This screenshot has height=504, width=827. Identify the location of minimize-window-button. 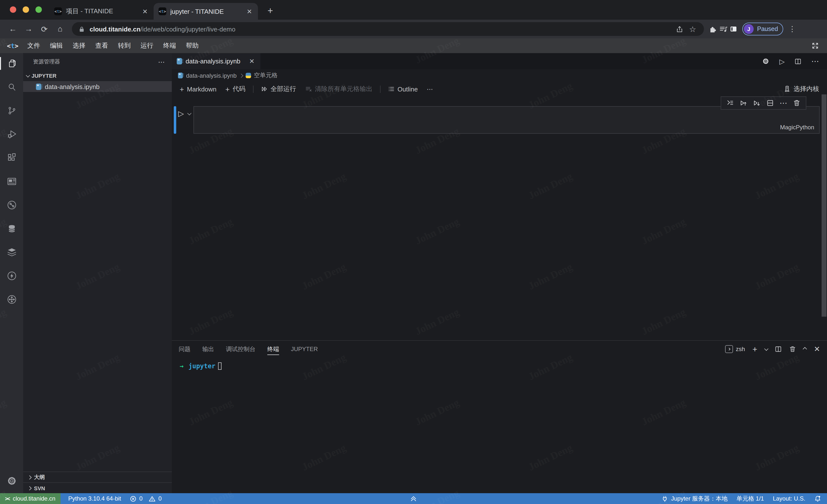
(26, 9).